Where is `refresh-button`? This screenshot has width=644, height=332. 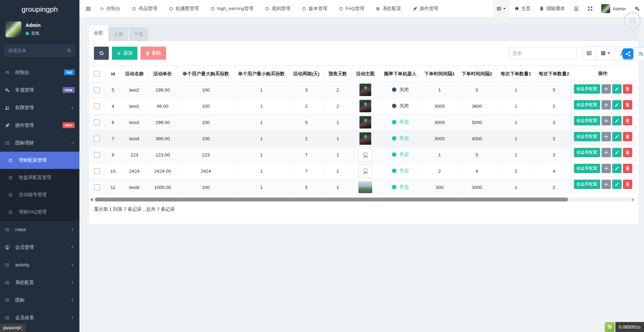
refresh-button is located at coordinates (102, 53).